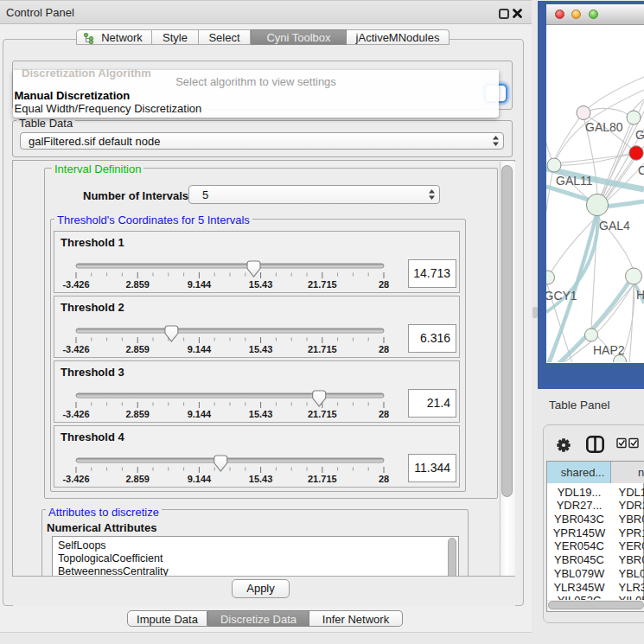 The width and height of the screenshot is (644, 644). What do you see at coordinates (609, 350) in the screenshot?
I see `svg-text: HAP2` at bounding box center [609, 350].